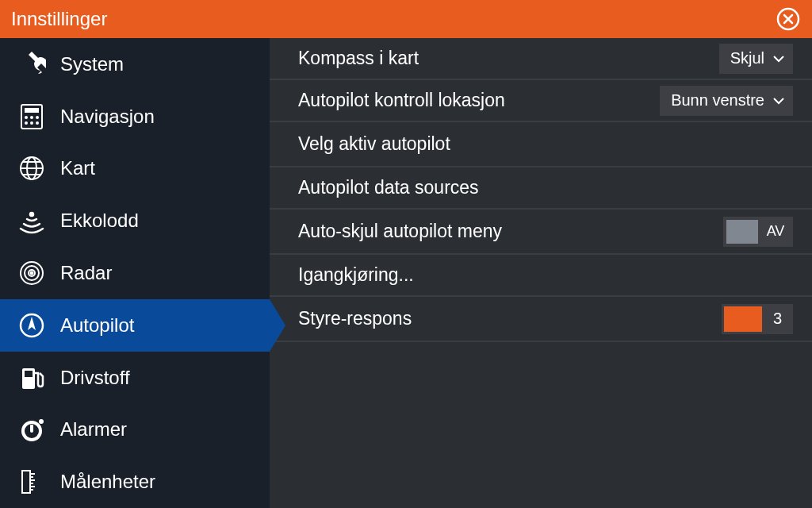 This screenshot has width=812, height=508. What do you see at coordinates (32, 64) in the screenshot?
I see `wrench-icon` at bounding box center [32, 64].